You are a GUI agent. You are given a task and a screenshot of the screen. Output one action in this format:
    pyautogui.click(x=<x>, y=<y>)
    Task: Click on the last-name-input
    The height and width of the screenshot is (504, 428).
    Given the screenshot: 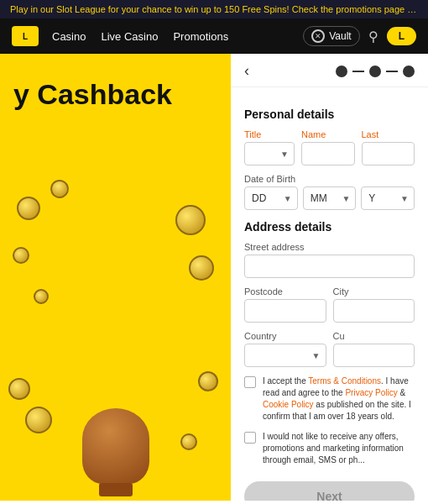 What is the action you would take?
    pyautogui.click(x=389, y=154)
    